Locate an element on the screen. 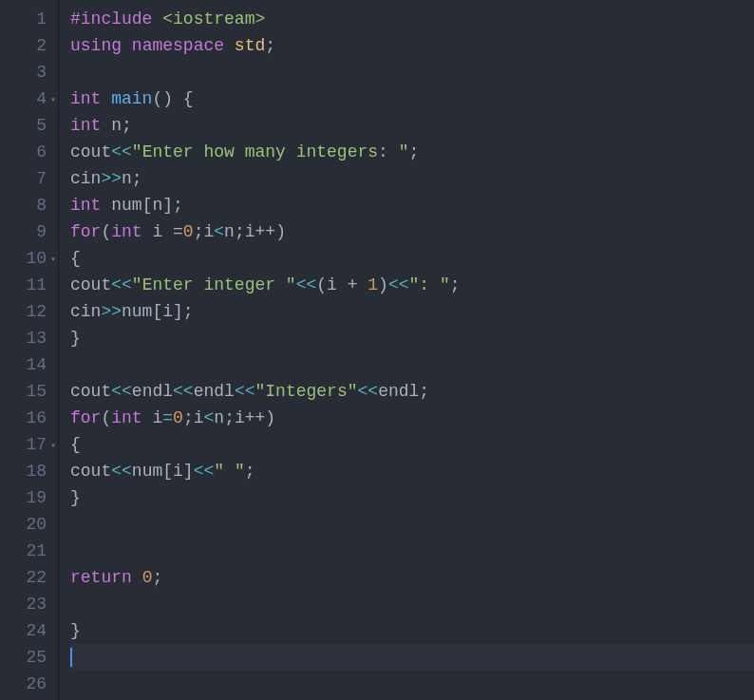  line-number: 10▾ is located at coordinates (27, 258).